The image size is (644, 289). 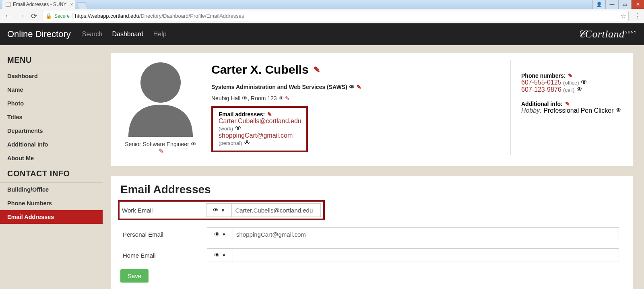 I want to click on profile-details: Carter X. Cubells ✎ Systems Administrati…, so click(x=356, y=108).